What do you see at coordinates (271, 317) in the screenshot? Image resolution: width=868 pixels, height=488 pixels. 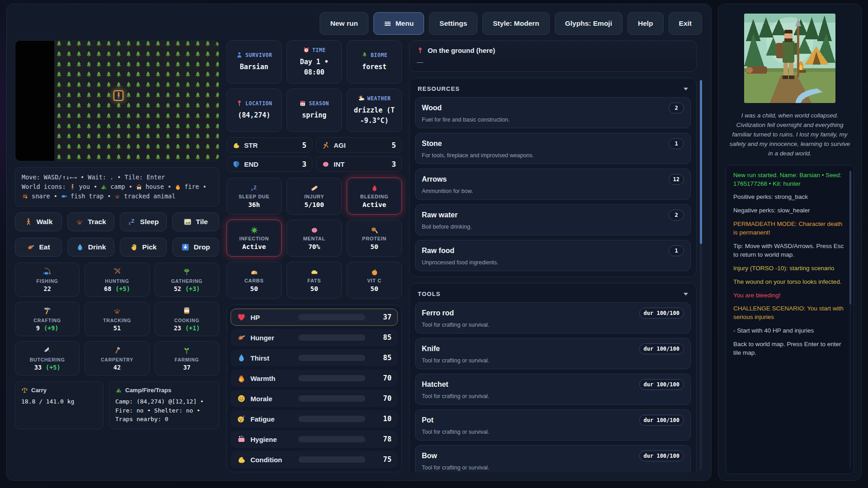 I see `vital-label: HP` at bounding box center [271, 317].